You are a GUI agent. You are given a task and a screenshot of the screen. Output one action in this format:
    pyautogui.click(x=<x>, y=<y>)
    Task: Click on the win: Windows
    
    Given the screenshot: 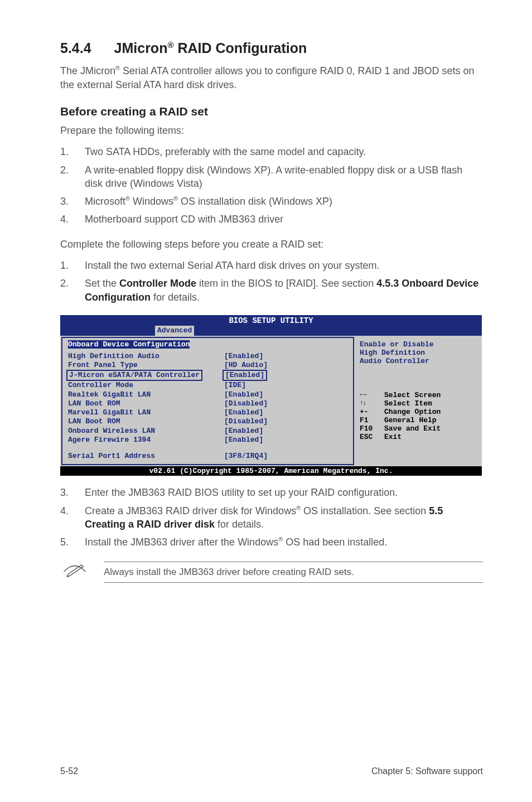 What is the action you would take?
    pyautogui.click(x=152, y=201)
    